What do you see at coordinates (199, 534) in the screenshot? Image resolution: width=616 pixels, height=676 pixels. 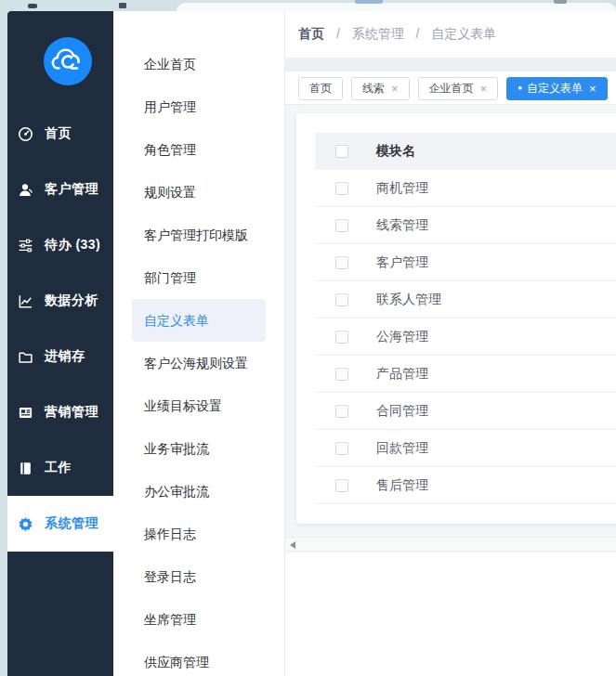 I see `submenu-item-operation-log: 操作日志` at bounding box center [199, 534].